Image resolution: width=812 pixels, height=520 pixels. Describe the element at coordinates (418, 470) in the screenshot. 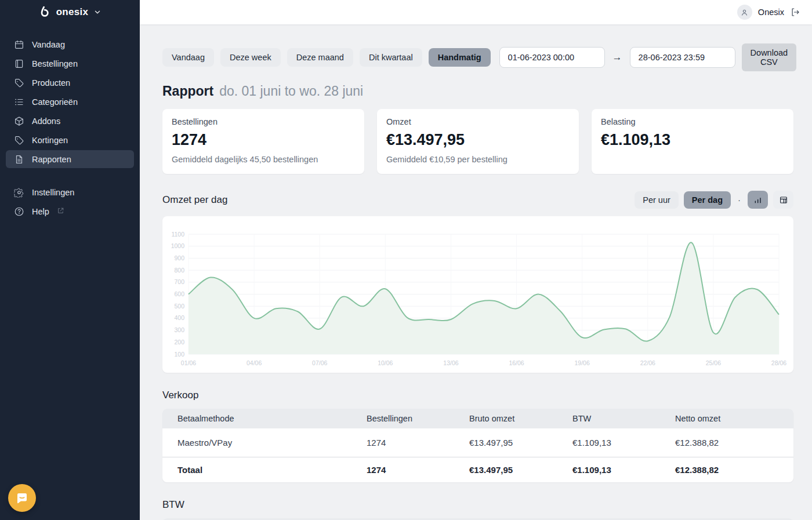

I see `cell-totaal-bestellingen: 1274` at that location.